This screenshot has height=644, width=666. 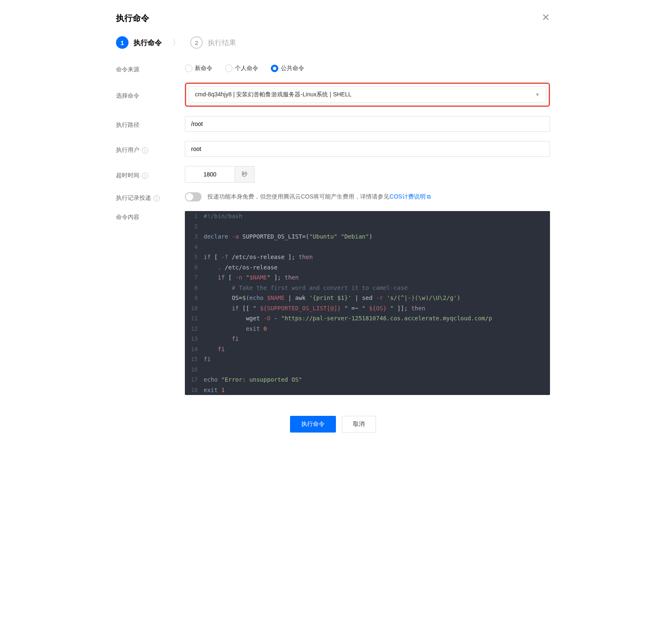 I want to click on select-command-value: cmd-8q34hjy8 | 安装幻兽帕鲁游戏服务器-Linux系统 | SHE…, so click(x=273, y=95).